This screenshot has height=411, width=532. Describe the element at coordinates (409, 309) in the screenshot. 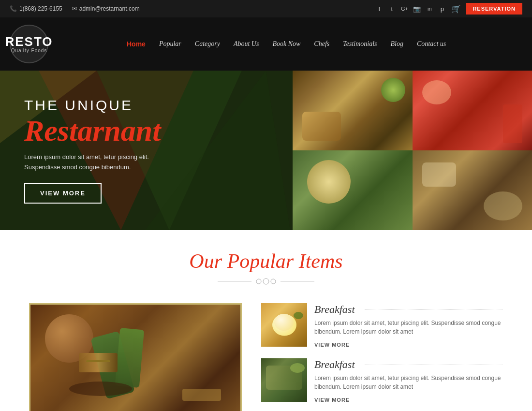

I see `menu-item-1-title: Breakfast` at that location.